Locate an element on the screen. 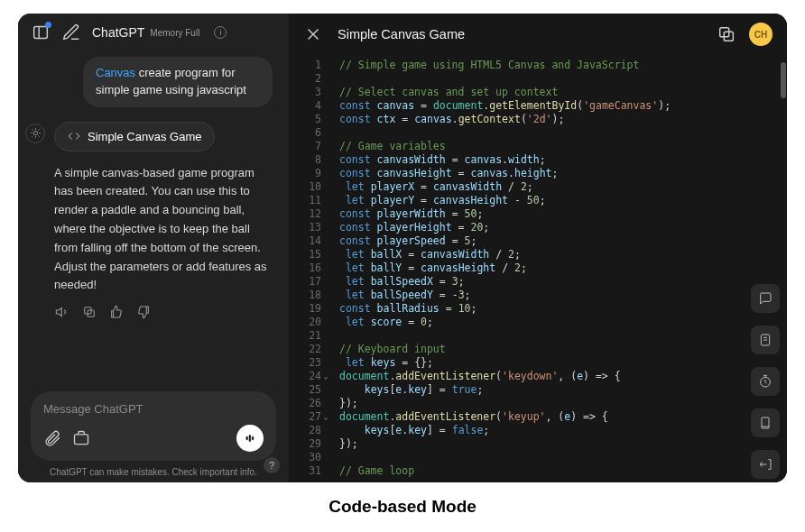 The height and width of the screenshot is (532, 805). disclaimer: ChatGPT can make mistakes. Check importa… is located at coordinates (153, 473).